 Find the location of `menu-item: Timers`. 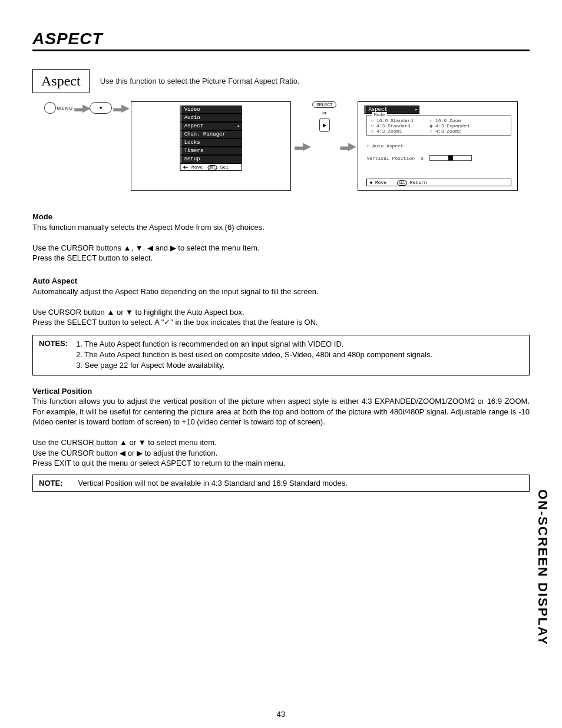

menu-item: Timers is located at coordinates (211, 151).